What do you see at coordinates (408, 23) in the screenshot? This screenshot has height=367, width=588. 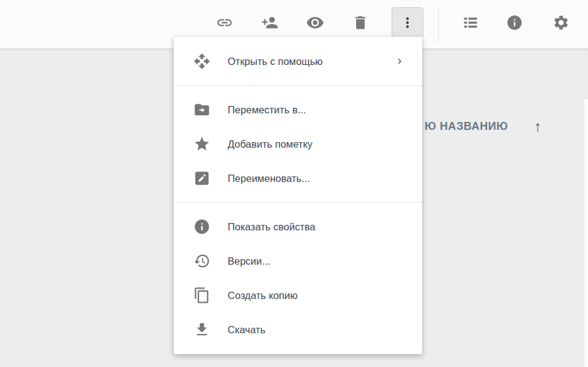 I see `more-vert-icon` at bounding box center [408, 23].